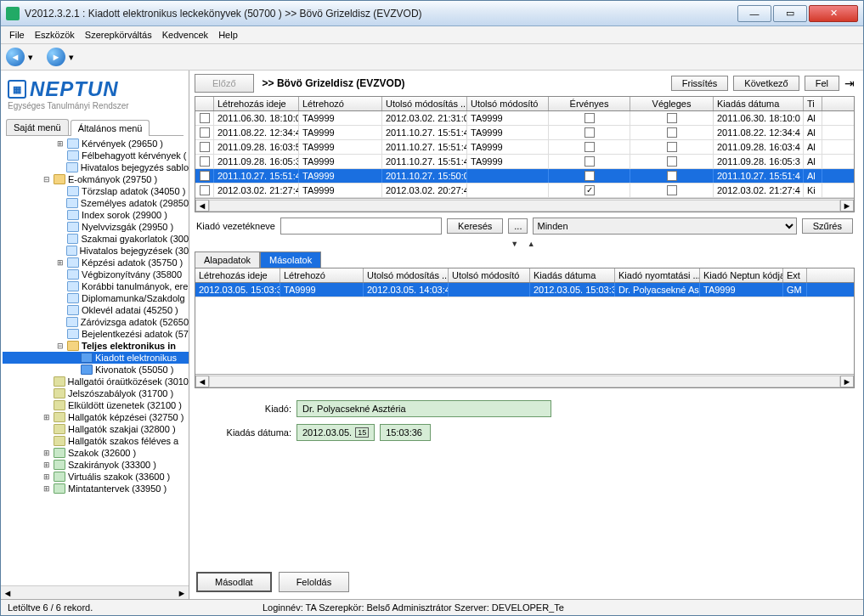 The image size is (864, 616). I want to click on tree-item: ⊞Képzési adatok (35750 ), so click(95, 263).